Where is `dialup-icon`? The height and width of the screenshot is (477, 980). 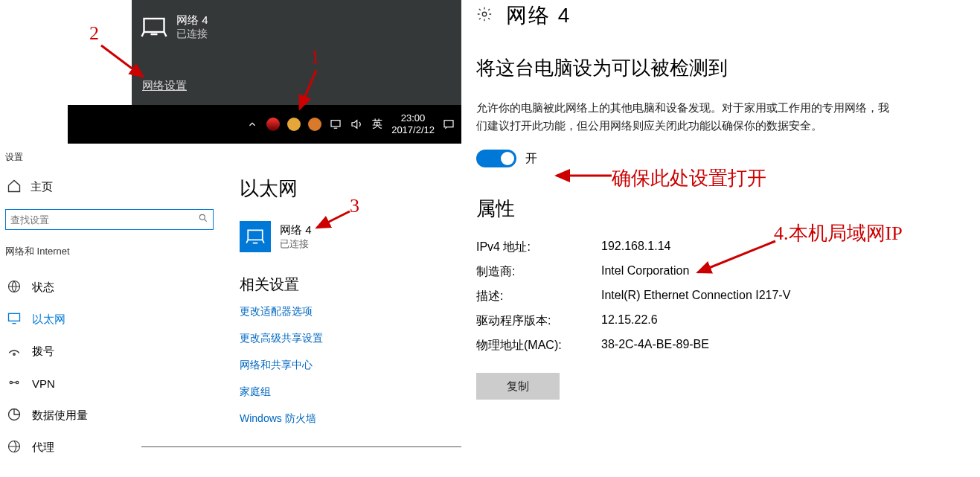
dialup-icon is located at coordinates (14, 351).